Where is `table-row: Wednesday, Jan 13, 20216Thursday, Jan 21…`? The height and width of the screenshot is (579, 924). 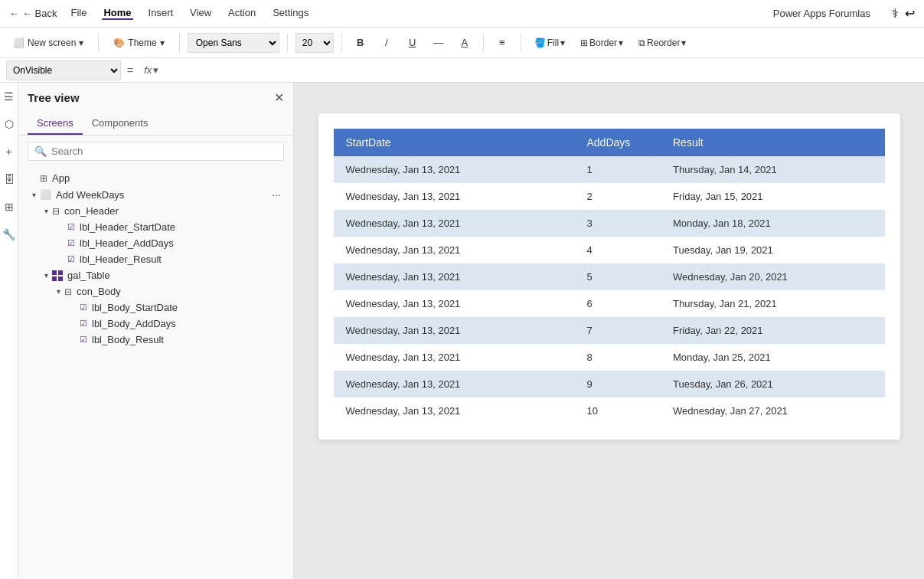
table-row: Wednesday, Jan 13, 20216Thursday, Jan 21… is located at coordinates (609, 303).